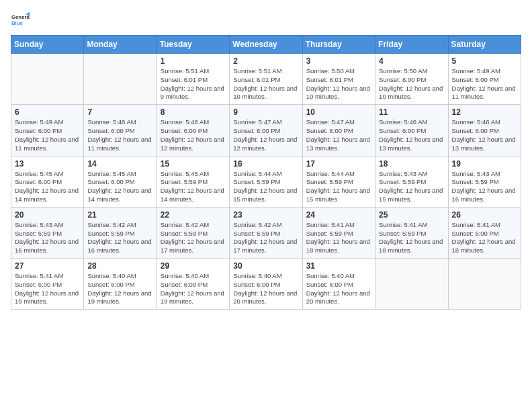 The image size is (532, 411). Describe the element at coordinates (339, 130) in the screenshot. I see `calendar-cell: 10Sunrise: 5:47 AMSunset: 6:00 PMDayligh…` at that location.